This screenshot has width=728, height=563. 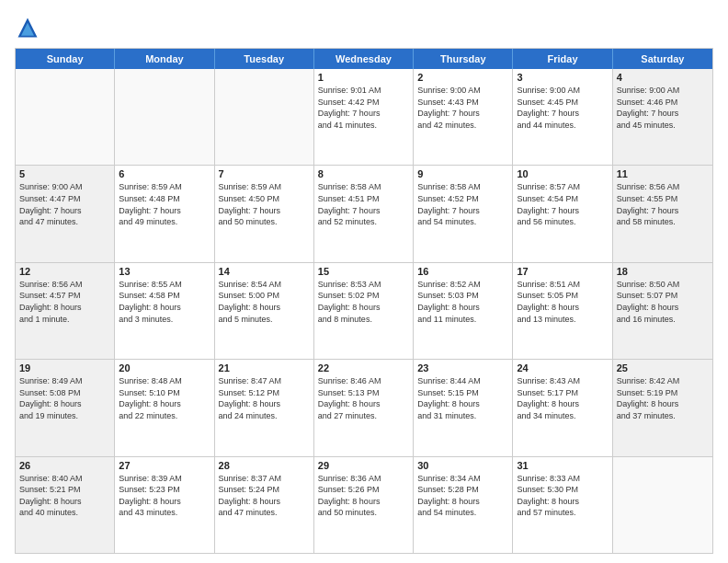 What do you see at coordinates (164, 368) in the screenshot?
I see `day-number: 20` at bounding box center [164, 368].